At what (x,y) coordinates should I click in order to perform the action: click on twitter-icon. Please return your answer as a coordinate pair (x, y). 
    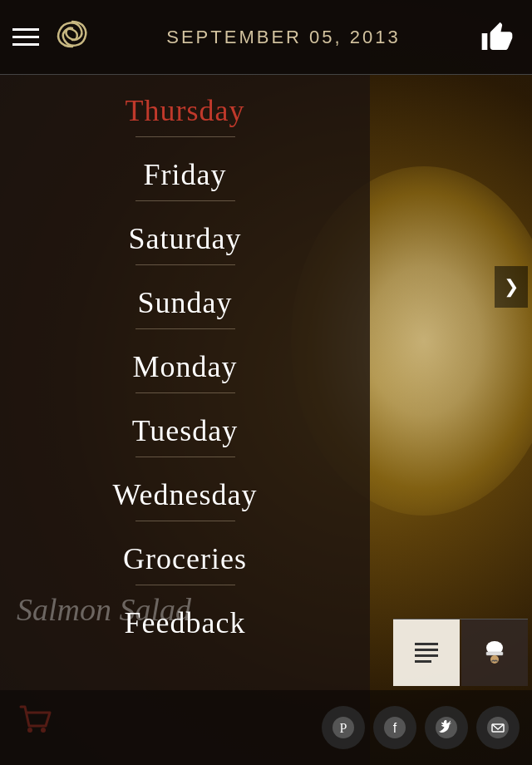
    Looking at the image, I should click on (446, 728).